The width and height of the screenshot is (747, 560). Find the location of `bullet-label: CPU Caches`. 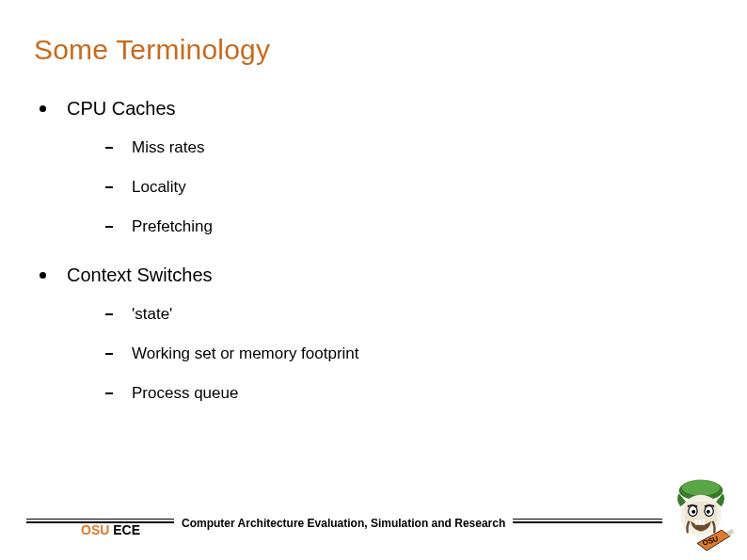

bullet-label: CPU Caches is located at coordinates (121, 109).